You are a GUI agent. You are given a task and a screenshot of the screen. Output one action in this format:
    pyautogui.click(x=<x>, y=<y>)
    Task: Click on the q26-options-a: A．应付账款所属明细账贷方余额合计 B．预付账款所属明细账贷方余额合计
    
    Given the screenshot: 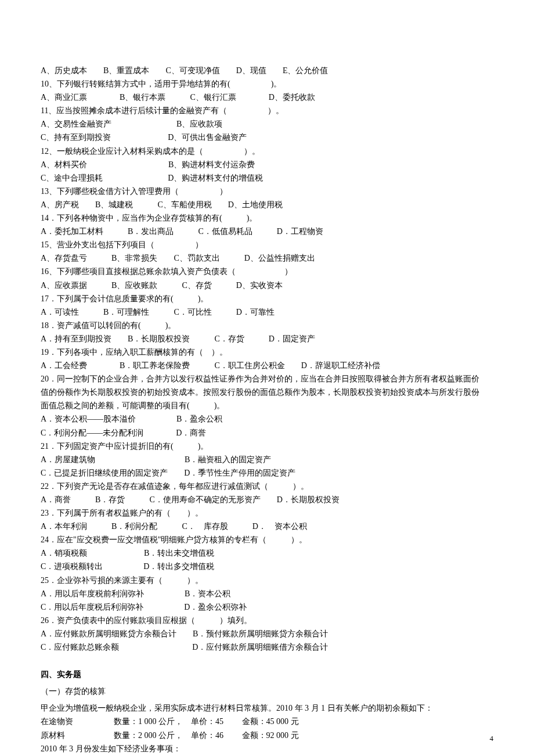 What is the action you would take?
    pyautogui.click(x=267, y=634)
    